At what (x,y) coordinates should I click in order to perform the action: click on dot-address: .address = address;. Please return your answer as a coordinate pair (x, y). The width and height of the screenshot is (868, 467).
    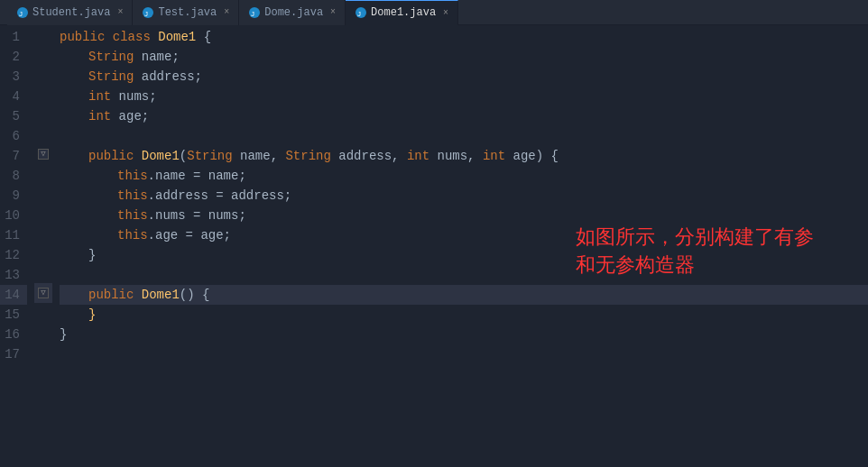
    Looking at the image, I should click on (220, 196).